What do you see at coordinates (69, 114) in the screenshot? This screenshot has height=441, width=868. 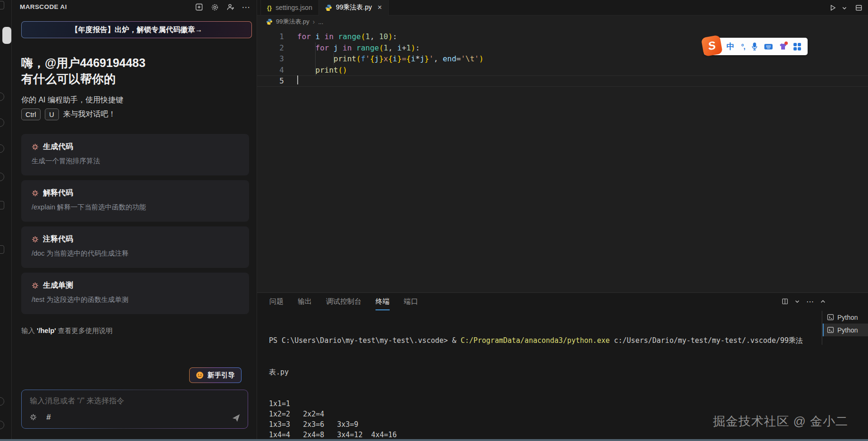 I see `shortcut-row: Ctrl U 来与我对话吧！` at bounding box center [69, 114].